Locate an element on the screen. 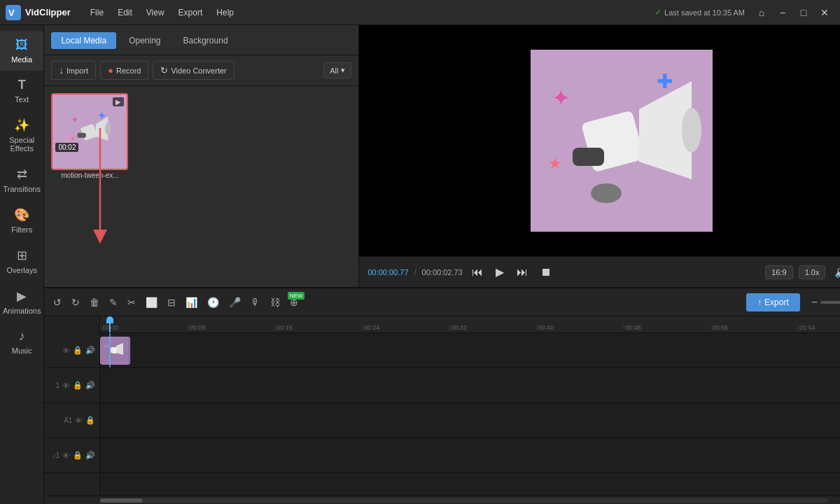  preview-video: ✦ ✚ ★ ★ is located at coordinates (622, 141).